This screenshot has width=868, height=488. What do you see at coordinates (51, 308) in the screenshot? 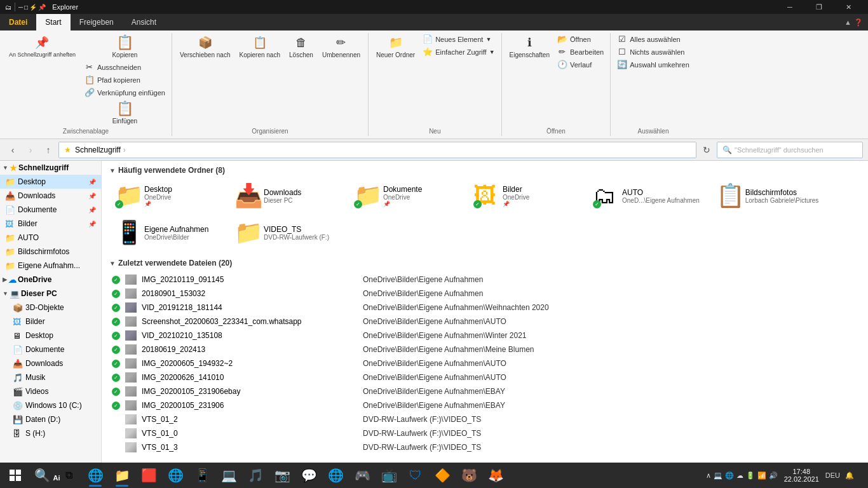
I see `sidebar-item-3dobjects: 📦 3D-Objekte` at bounding box center [51, 308].